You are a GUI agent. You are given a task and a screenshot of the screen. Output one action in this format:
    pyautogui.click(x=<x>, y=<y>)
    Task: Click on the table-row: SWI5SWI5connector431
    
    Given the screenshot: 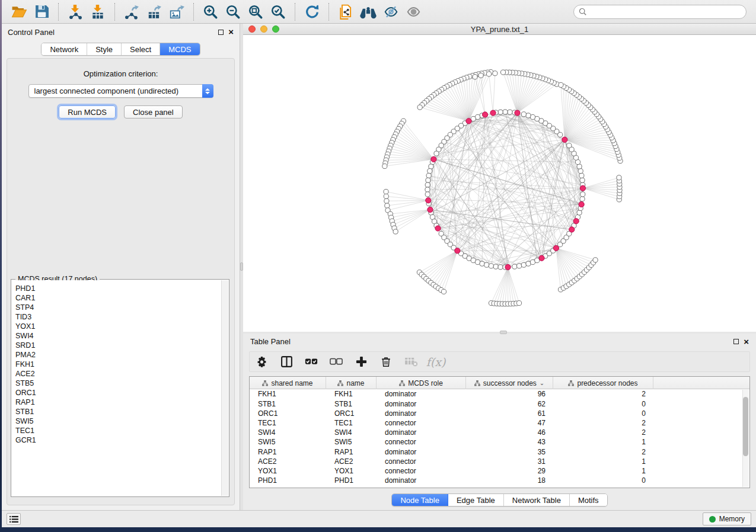 What is the action you would take?
    pyautogui.click(x=499, y=442)
    